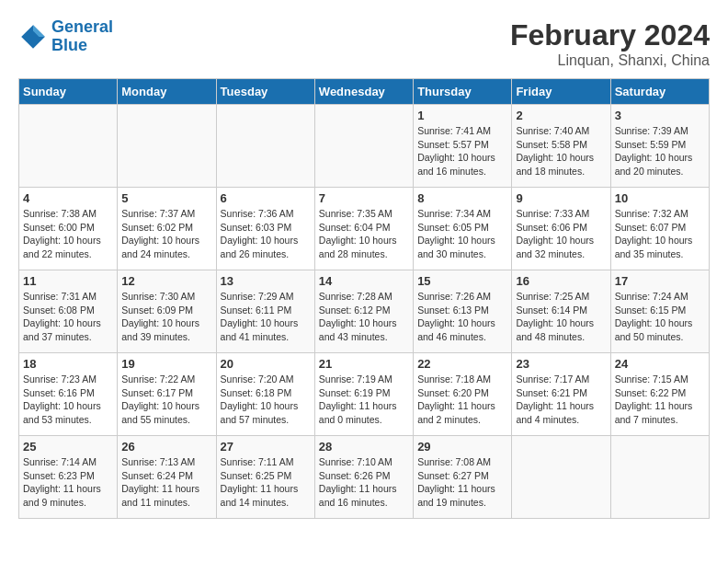 The image size is (728, 563). I want to click on day-info: Sunrise: 7:37 AM Sunset: 6:02 PM Dayligh…, so click(166, 234).